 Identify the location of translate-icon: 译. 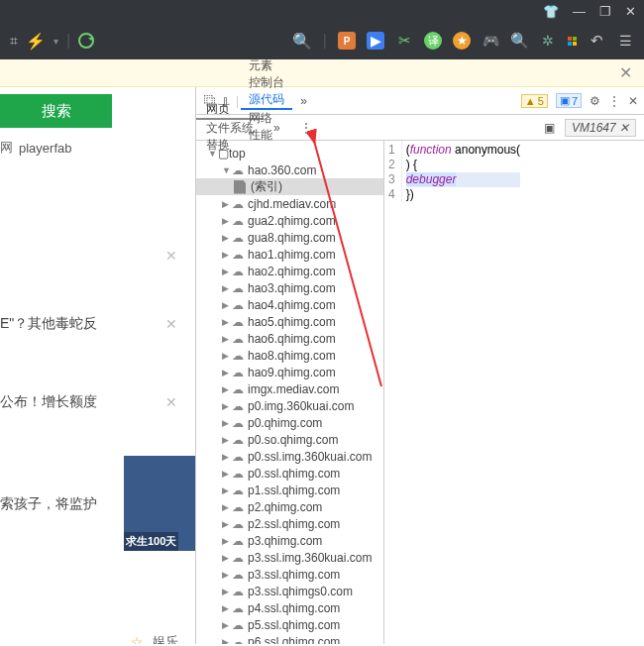
(433, 41).